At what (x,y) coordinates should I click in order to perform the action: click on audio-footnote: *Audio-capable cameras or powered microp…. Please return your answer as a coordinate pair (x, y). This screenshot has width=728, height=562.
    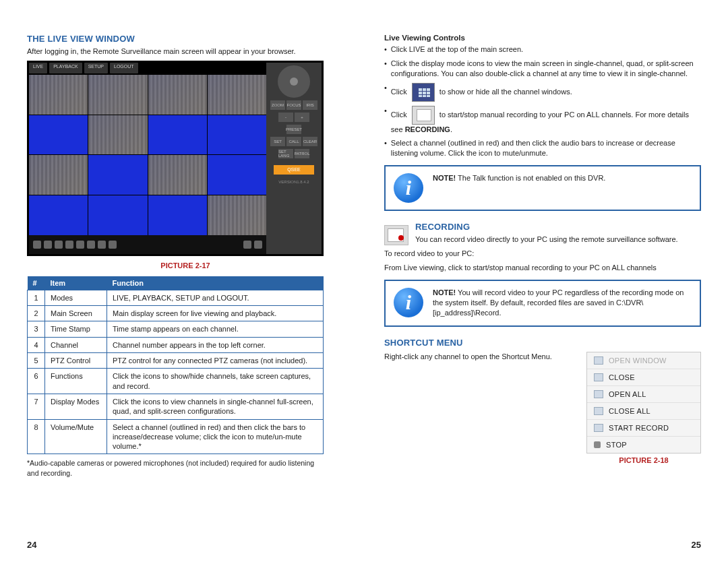
    Looking at the image, I should click on (175, 468).